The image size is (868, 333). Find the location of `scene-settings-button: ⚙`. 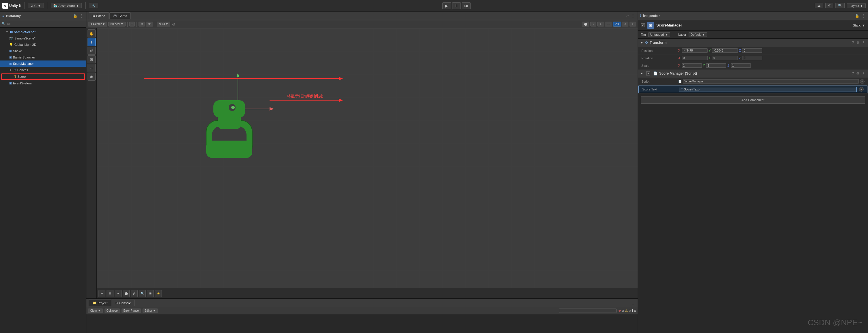

scene-settings-button: ⚙ is located at coordinates (174, 24).